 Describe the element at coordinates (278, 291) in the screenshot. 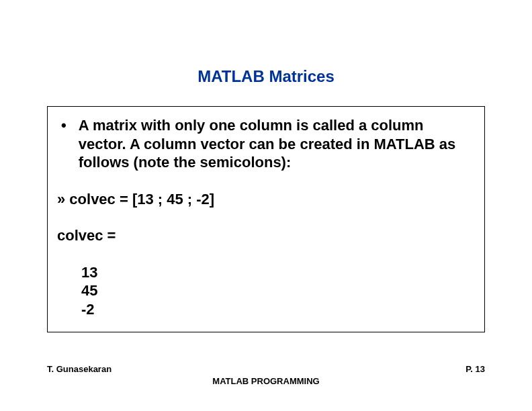

I see `output-value: 45` at that location.